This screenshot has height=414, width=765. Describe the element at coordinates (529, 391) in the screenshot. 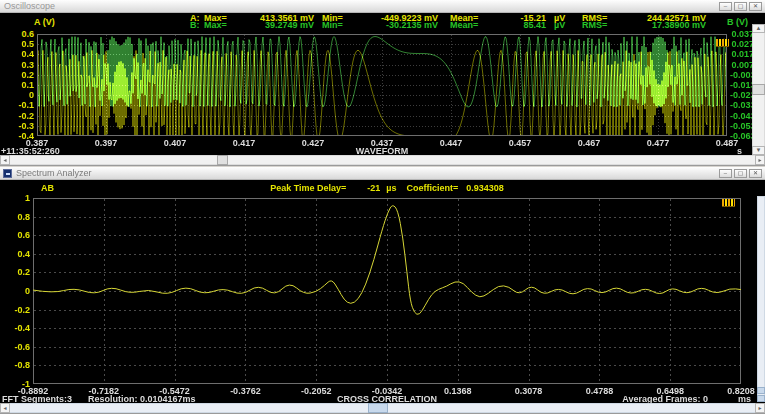

I see `tick-label: 0.3078` at that location.